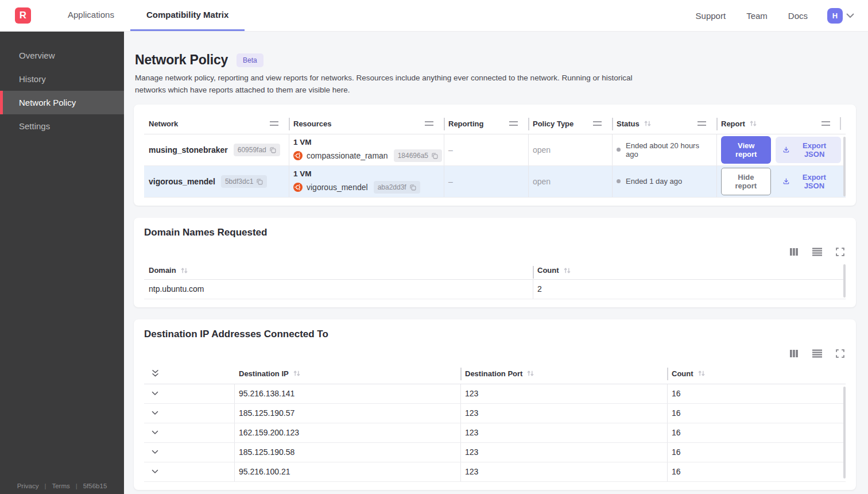 The height and width of the screenshot is (494, 868). I want to click on app-logo: R, so click(23, 16).